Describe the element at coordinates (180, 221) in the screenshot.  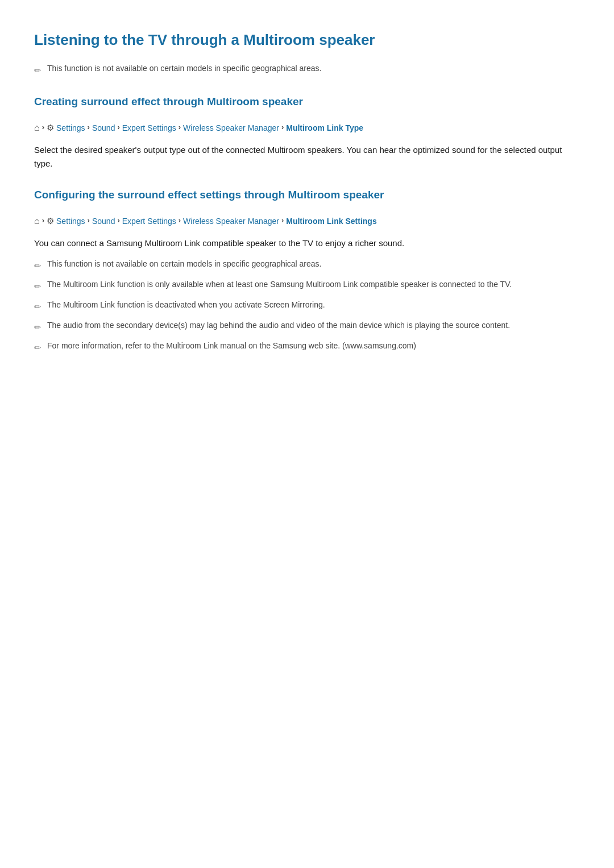
I see `breadcrumb2-arrow4: ›` at that location.